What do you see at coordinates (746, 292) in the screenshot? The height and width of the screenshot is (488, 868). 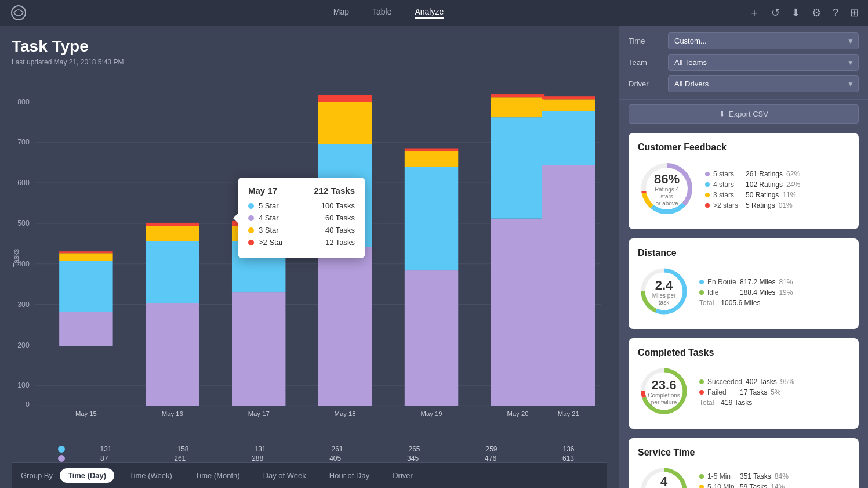 I see `distance-legend: En Route 817.2 Miles 81% Idle 188.4 Mile…` at bounding box center [746, 292].